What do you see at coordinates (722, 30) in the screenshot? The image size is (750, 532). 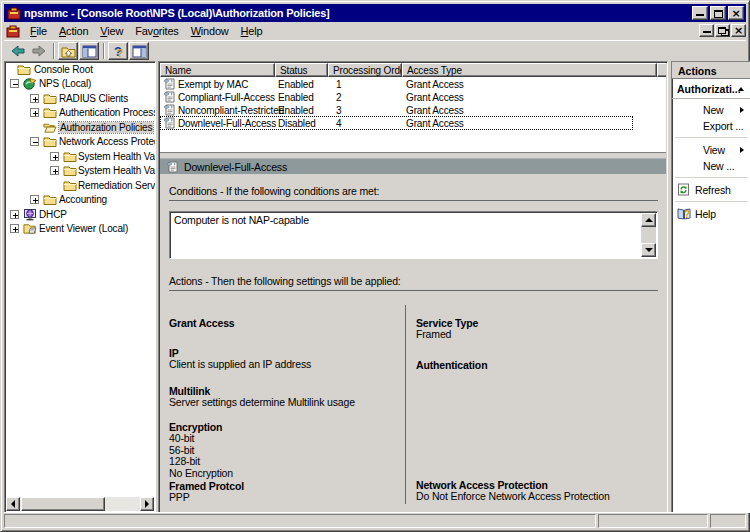 I see `child-restore-button` at bounding box center [722, 30].